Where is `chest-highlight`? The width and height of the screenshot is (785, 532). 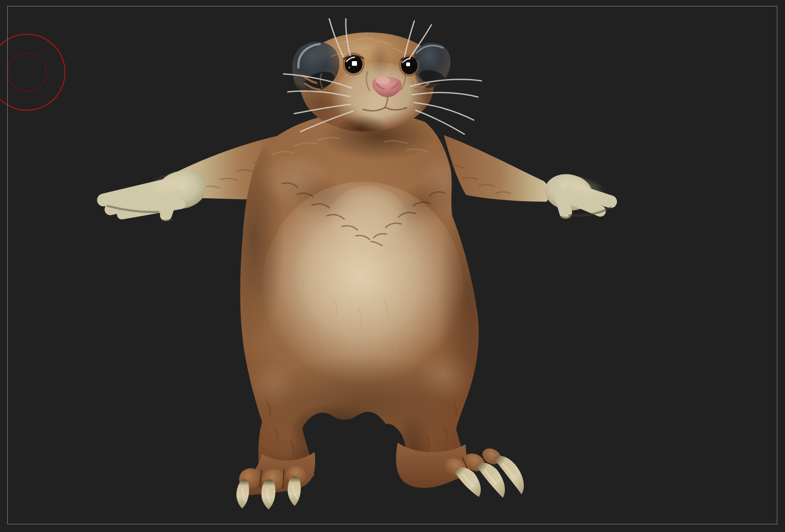 chest-highlight is located at coordinates (295, 179).